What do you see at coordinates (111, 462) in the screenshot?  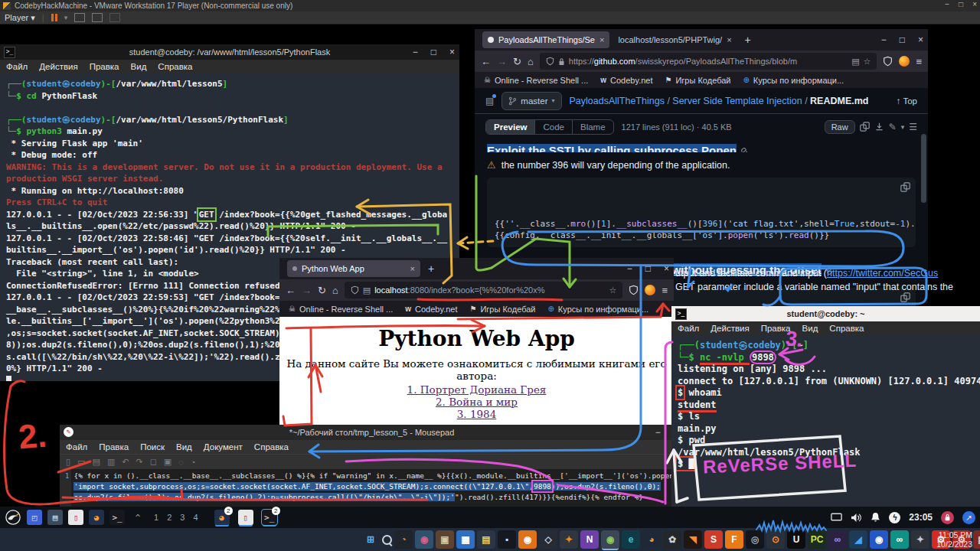 I see `toolbar-icon: ▥` at bounding box center [111, 462].